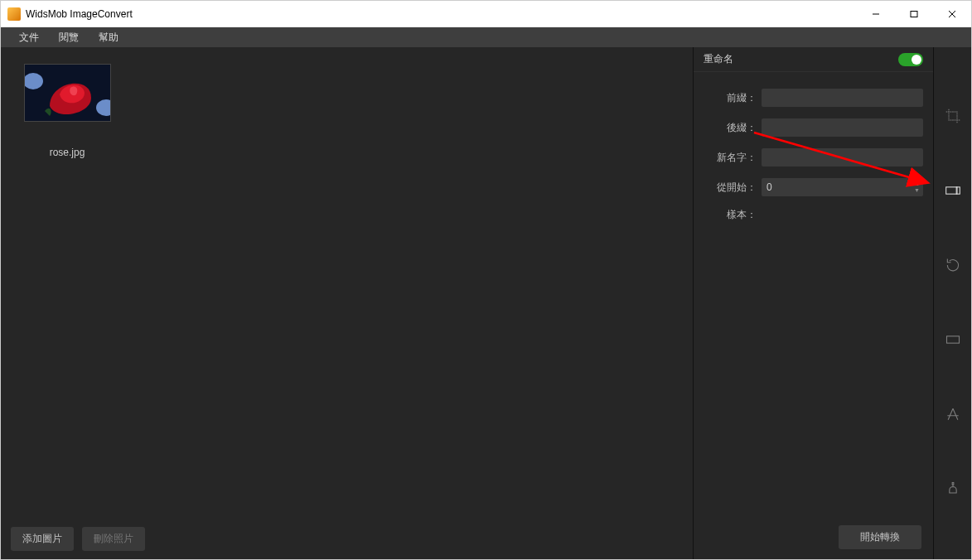 This screenshot has height=560, width=972. I want to click on rename-icon, so click(953, 191).